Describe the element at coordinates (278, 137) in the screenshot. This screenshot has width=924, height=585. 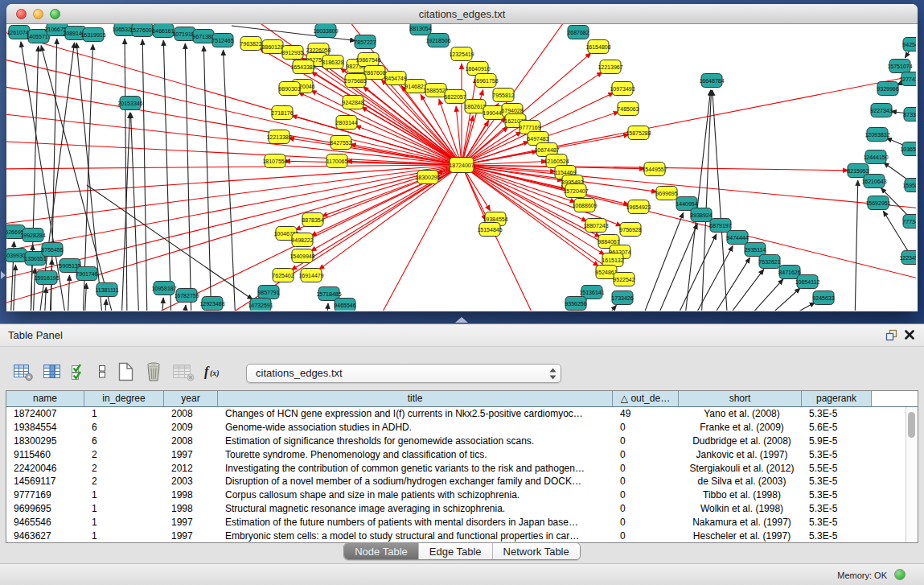
I see `network-node: 12213389` at that location.